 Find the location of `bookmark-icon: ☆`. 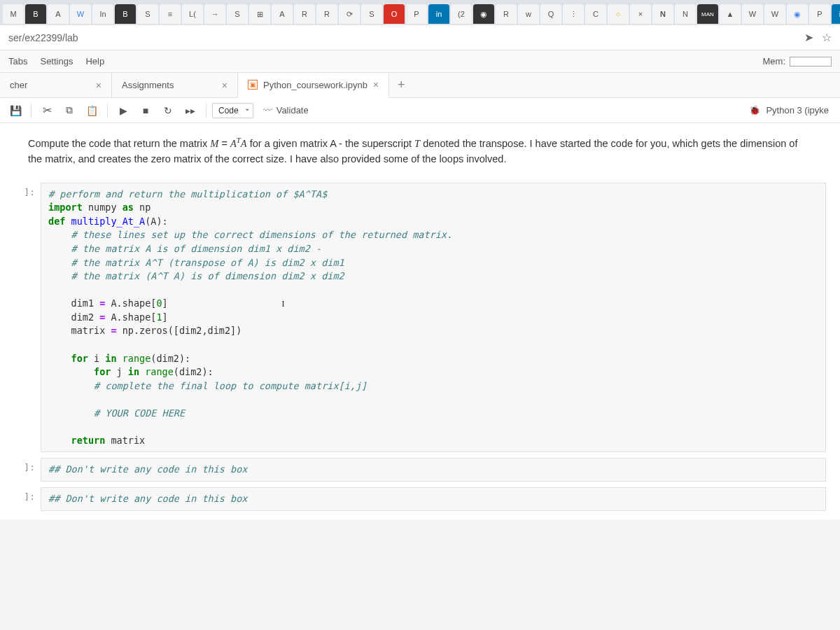

bookmark-icon: ☆ is located at coordinates (827, 38).